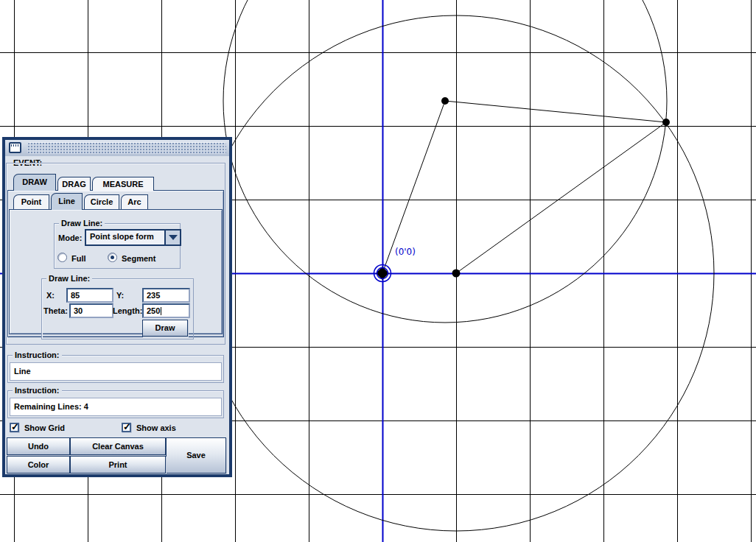  What do you see at coordinates (56, 311) in the screenshot?
I see `theta-label: Theta:` at bounding box center [56, 311].